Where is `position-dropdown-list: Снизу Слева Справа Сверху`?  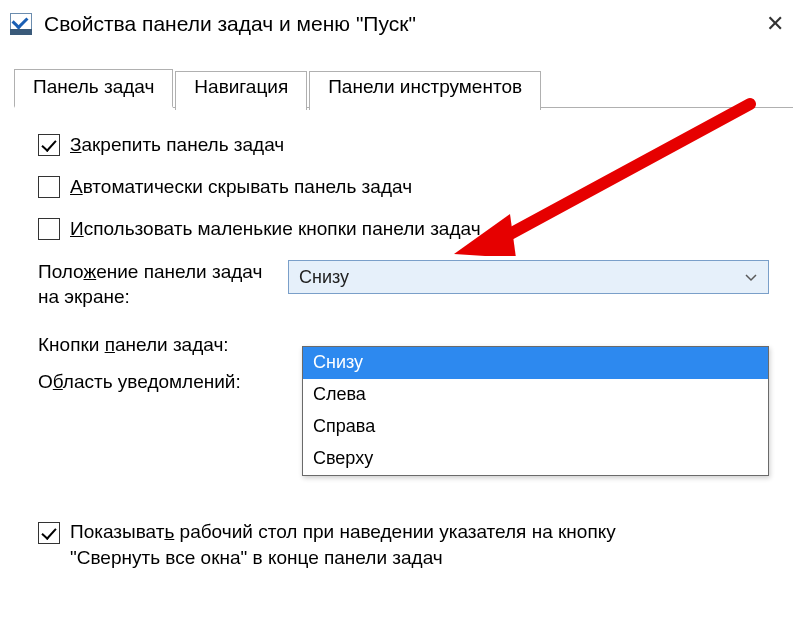 position-dropdown-list: Снизу Слева Справа Сверху is located at coordinates (536, 411).